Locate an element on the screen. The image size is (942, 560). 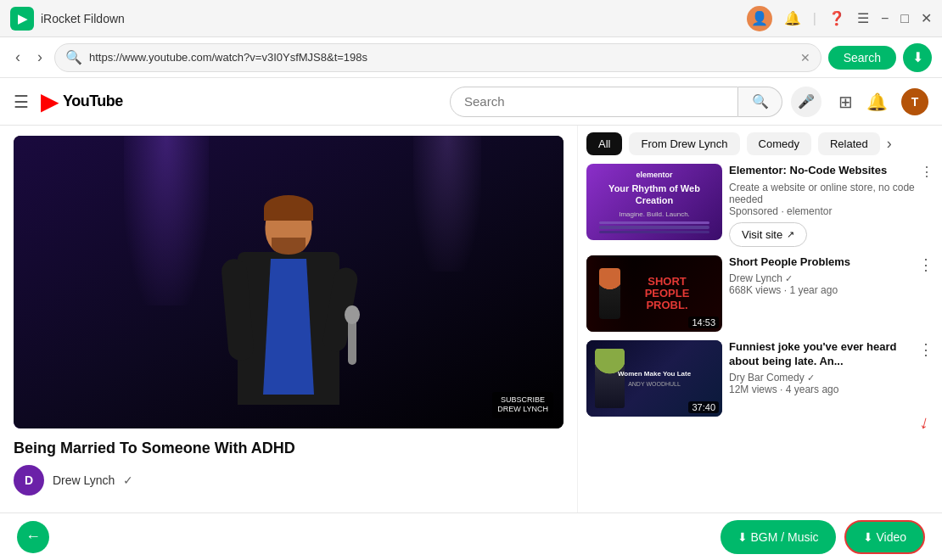
yt-avatar: T is located at coordinates (915, 102).